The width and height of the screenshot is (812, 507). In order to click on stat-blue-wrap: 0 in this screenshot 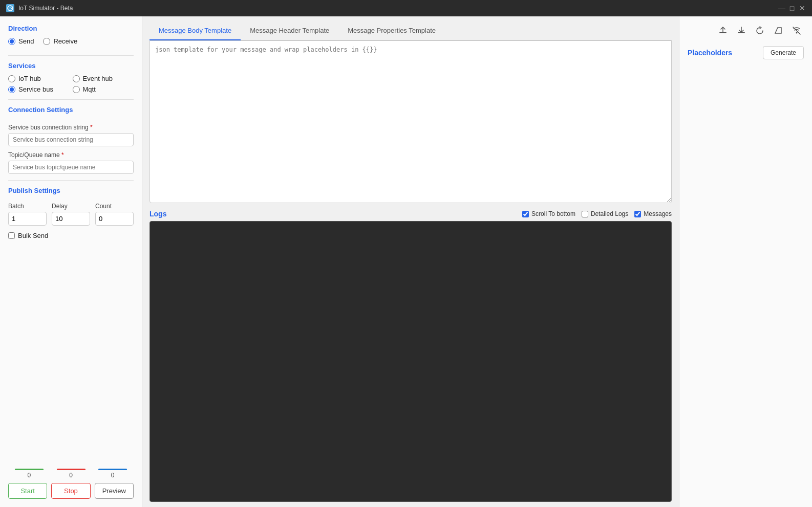, I will do `click(113, 474)`.